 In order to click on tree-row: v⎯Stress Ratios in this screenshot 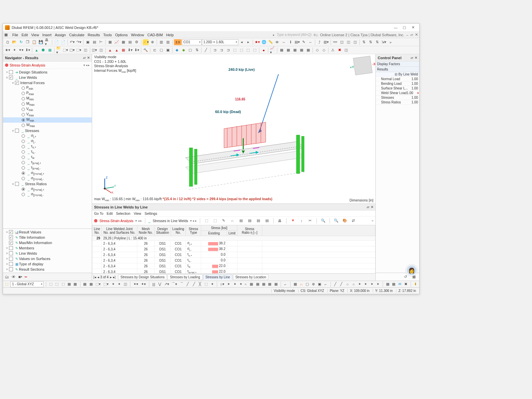, I will do `click(47, 184)`.